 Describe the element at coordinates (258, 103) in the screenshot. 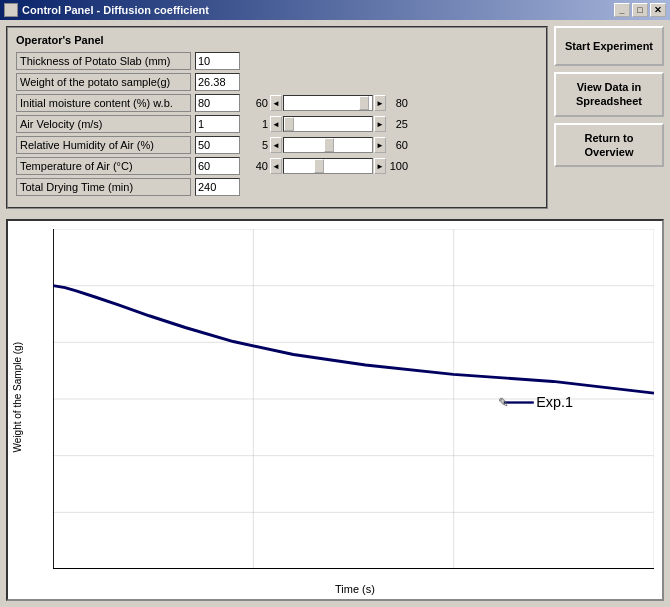

I see `slider-min-moisture: 60` at that location.